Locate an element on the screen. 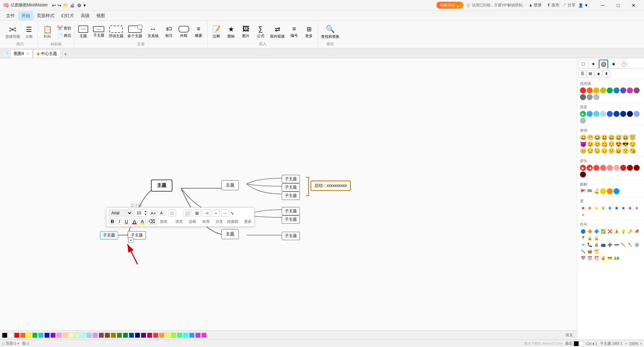 Image resolution: width=644 pixels, height=347 pixels. left-subtopic-1: 子主题 is located at coordinates (109, 235).